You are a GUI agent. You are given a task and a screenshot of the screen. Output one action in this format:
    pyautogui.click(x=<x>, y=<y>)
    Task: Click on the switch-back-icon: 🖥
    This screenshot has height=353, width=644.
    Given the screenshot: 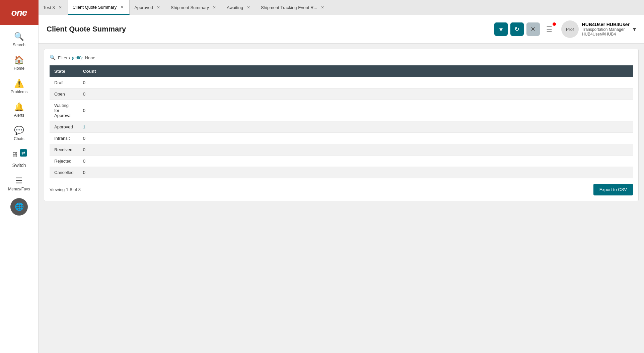 What is the action you would take?
    pyautogui.click(x=15, y=155)
    